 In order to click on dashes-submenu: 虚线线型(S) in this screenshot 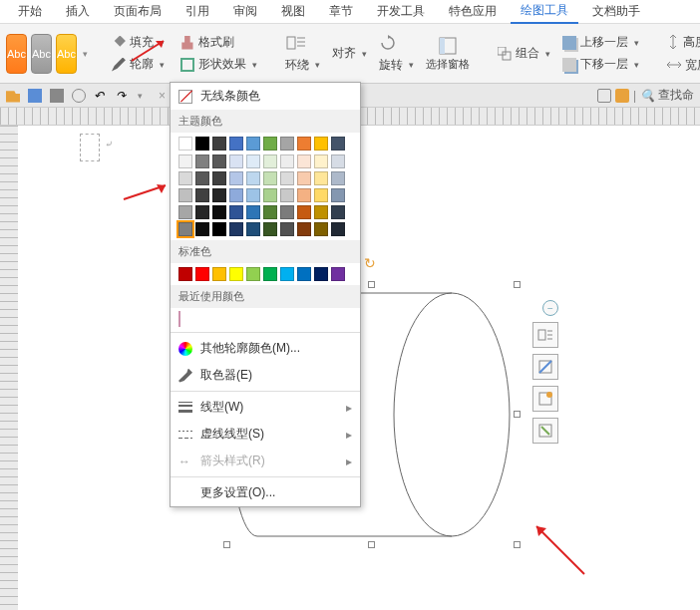, I will do `click(265, 435)`.